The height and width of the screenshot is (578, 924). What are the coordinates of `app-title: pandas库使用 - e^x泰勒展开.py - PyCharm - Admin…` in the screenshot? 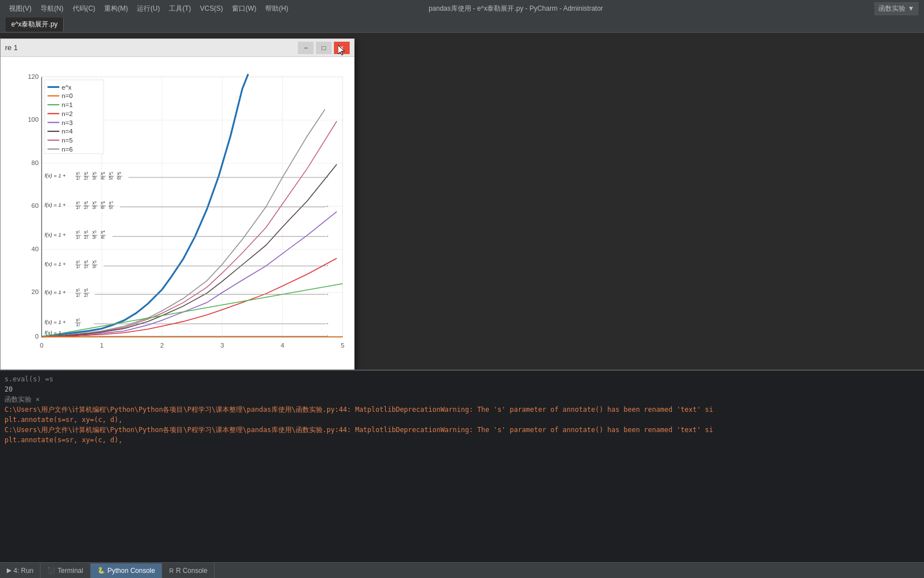 It's located at (516, 9).